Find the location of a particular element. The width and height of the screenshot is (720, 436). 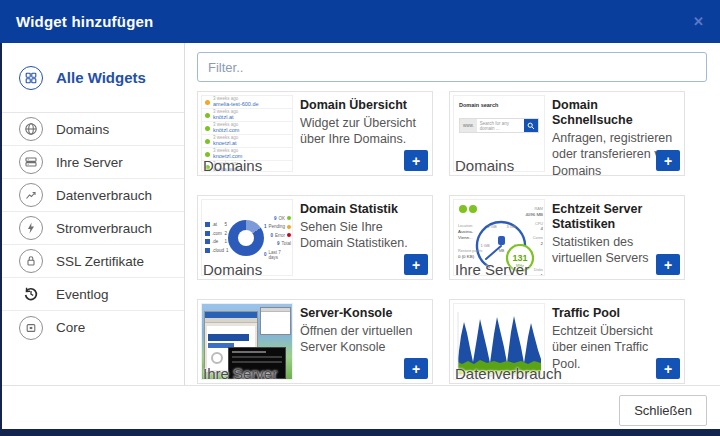

bolt-icon is located at coordinates (31, 228).